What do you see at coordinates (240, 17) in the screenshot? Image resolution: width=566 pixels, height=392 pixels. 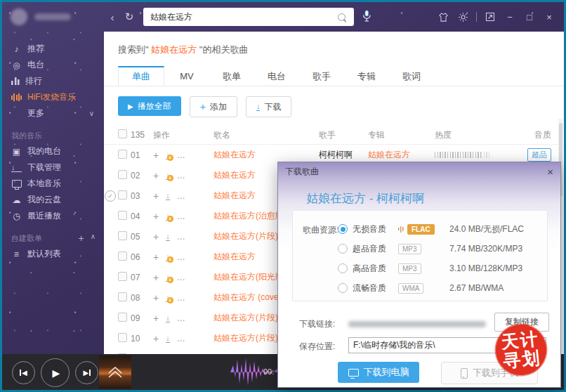 I see `search-input` at bounding box center [240, 17].